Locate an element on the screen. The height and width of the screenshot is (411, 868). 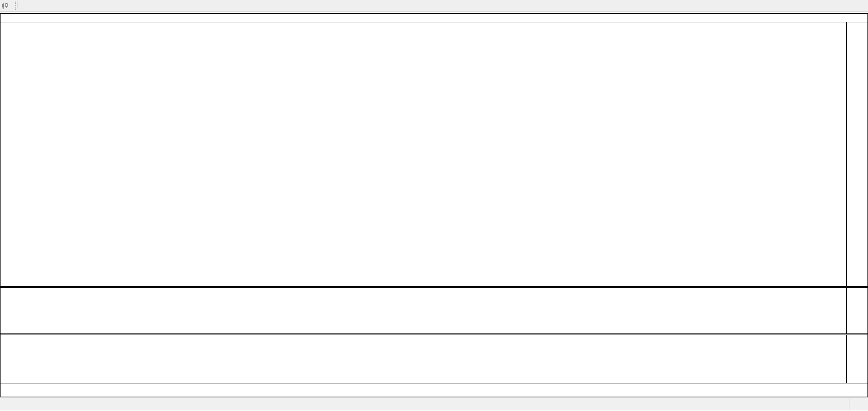
macd-axis is located at coordinates (857, 359).